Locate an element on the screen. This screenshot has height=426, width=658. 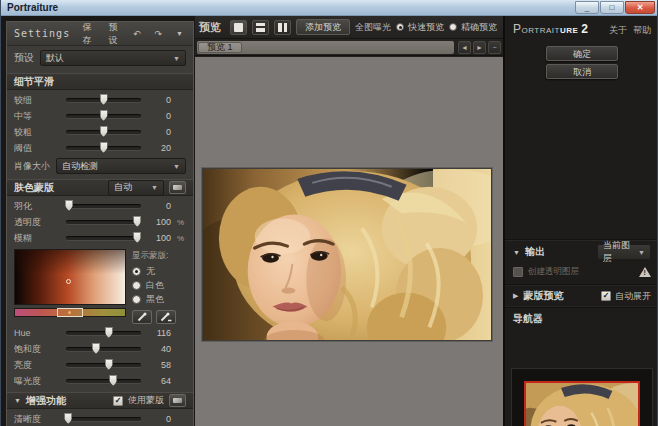
settings-header: Settings 保存 预设 ↶ ↷ ▼ is located at coordinates (100, 34).